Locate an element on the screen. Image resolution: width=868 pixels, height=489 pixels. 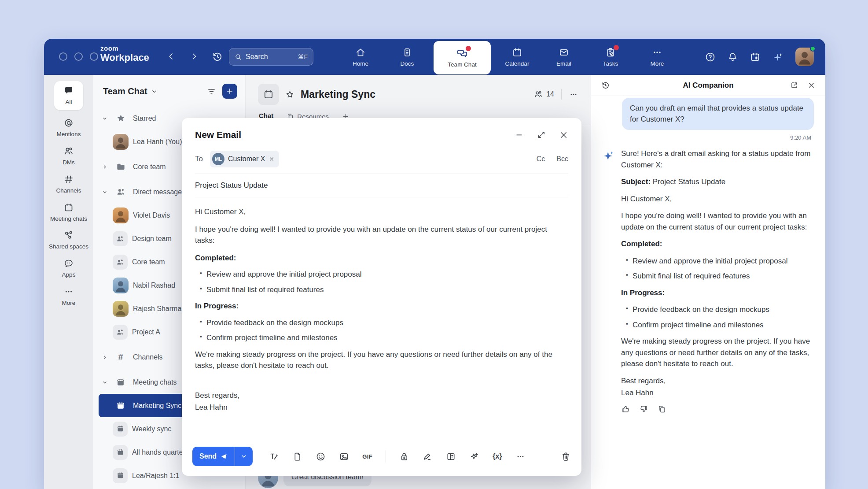
rail-item-all: All is located at coordinates (69, 96).